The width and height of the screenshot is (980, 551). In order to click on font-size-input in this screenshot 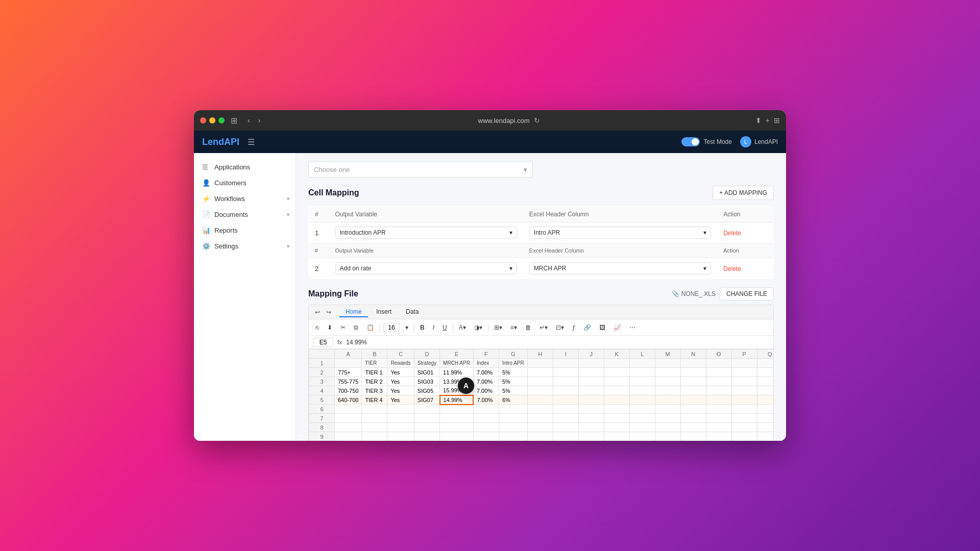, I will do `click(391, 328)`.